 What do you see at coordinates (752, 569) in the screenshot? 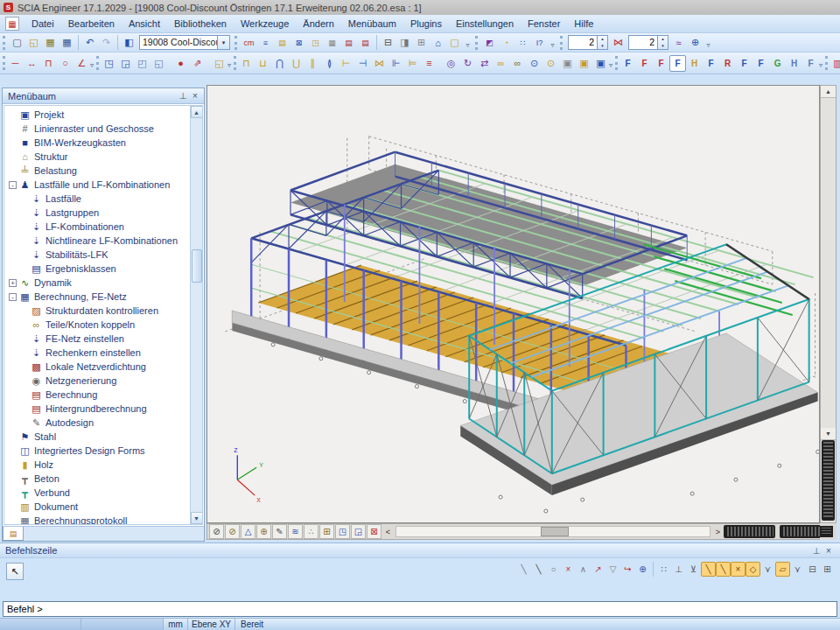
I see `snap-ortho-icon: ◇` at bounding box center [752, 569].